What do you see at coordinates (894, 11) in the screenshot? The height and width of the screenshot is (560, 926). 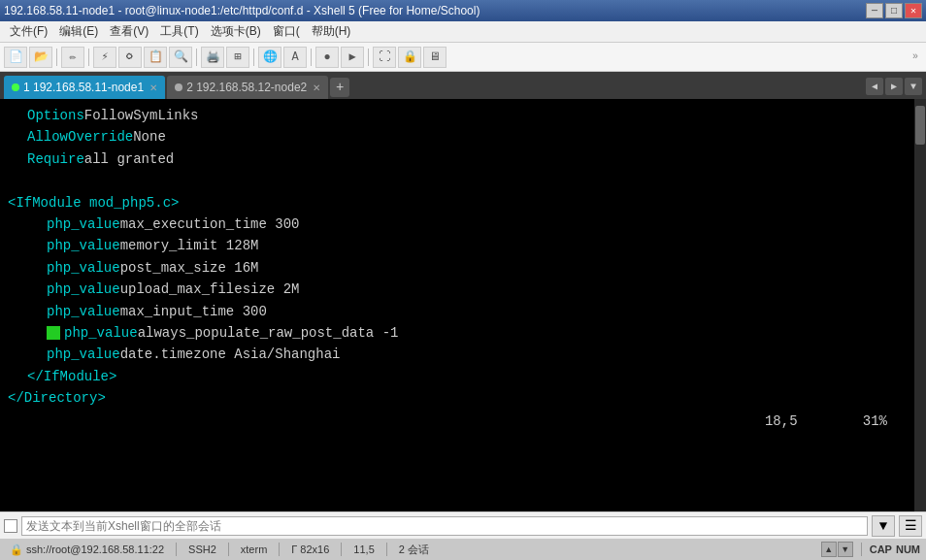 I see `maximize-button: □` at bounding box center [894, 11].